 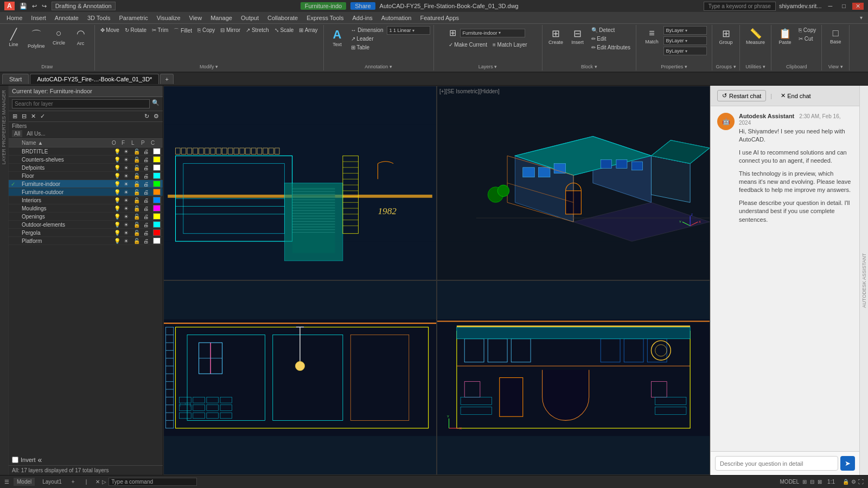 I want to click on menu-featured: Featured Apps, so click(x=439, y=18).